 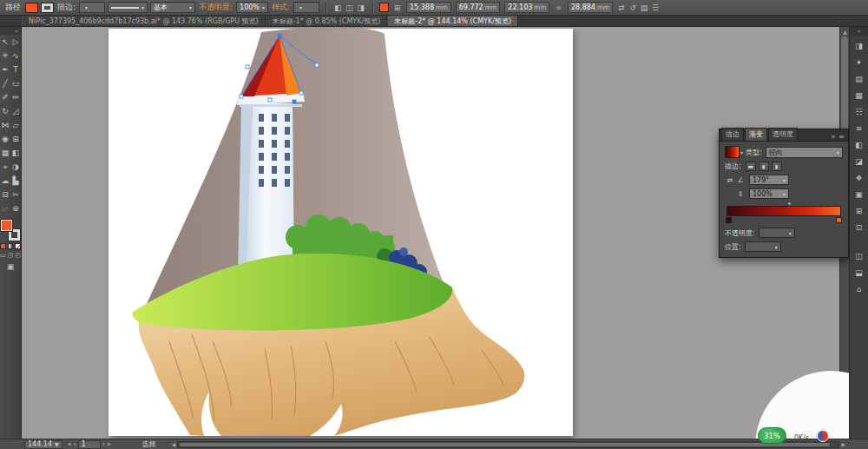 I want to click on zoom-level-dropdown: 144.14▼, so click(x=43, y=445).